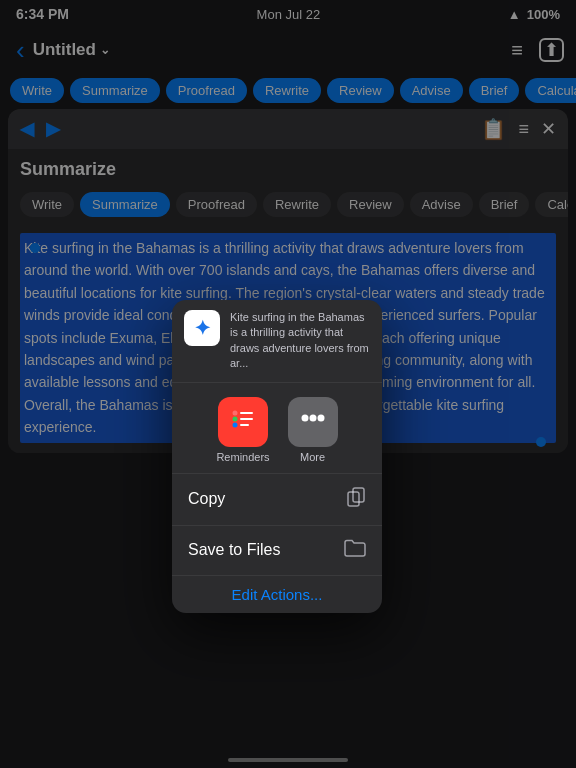 This screenshot has height=768, width=576. Describe the element at coordinates (277, 456) in the screenshot. I see `action-sheet: ✦ Kite surfing in the Bahamas is a thril…` at that location.